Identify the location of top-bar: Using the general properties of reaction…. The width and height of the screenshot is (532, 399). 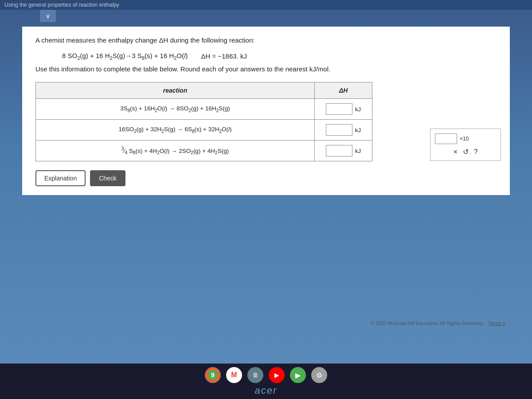
(266, 5).